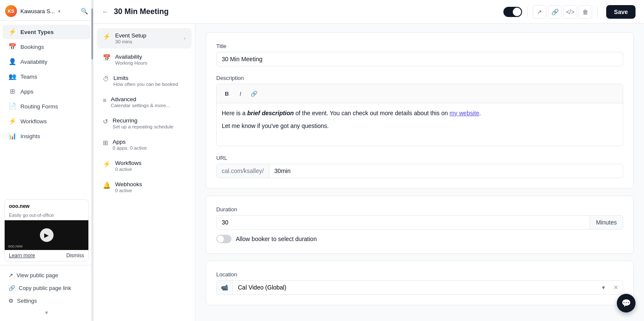 The image size is (644, 321). Describe the element at coordinates (555, 12) in the screenshot. I see `link-button: 🔗` at that location.